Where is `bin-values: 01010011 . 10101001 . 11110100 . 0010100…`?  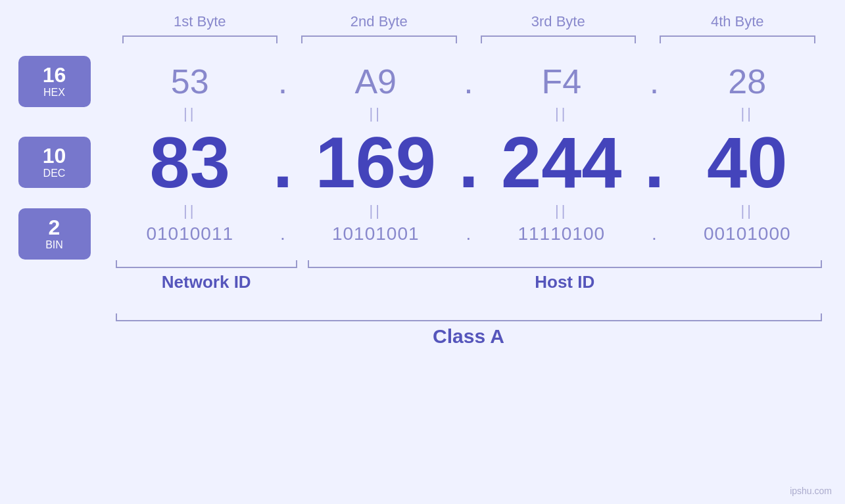 bin-values: 01010011 . 10101001 . 11110100 . 0010100… is located at coordinates (469, 234).